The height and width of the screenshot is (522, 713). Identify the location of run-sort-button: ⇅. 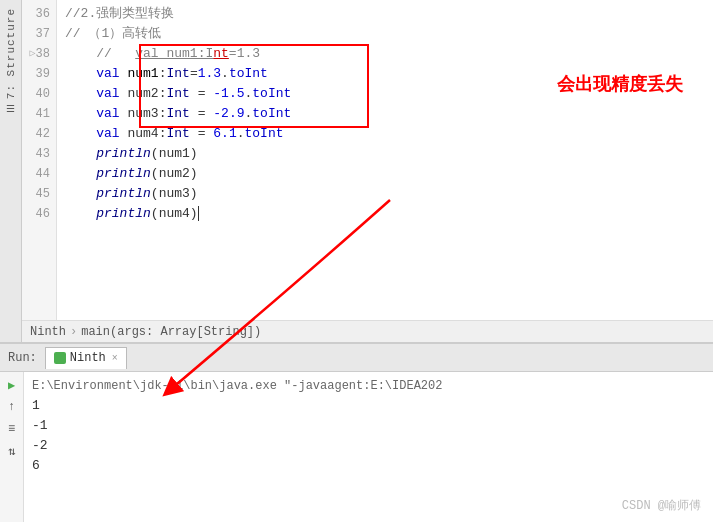
(12, 451).